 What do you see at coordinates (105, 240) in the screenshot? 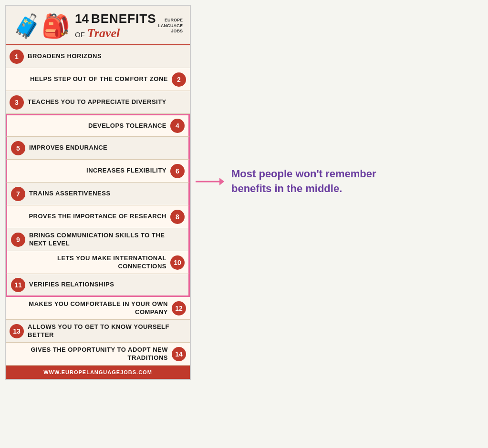
I see `benefit-text-9: BRINGS COMMUNICATION SKILLS TO THE NEXT …` at bounding box center [105, 240].